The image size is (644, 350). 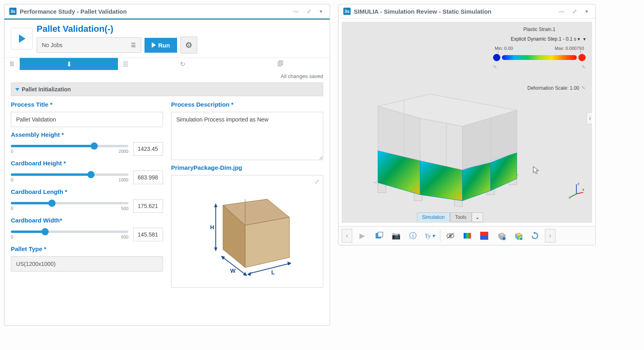 What do you see at coordinates (154, 11) in the screenshot?
I see `window-title: Performance Study - Pallet Validation` at bounding box center [154, 11].